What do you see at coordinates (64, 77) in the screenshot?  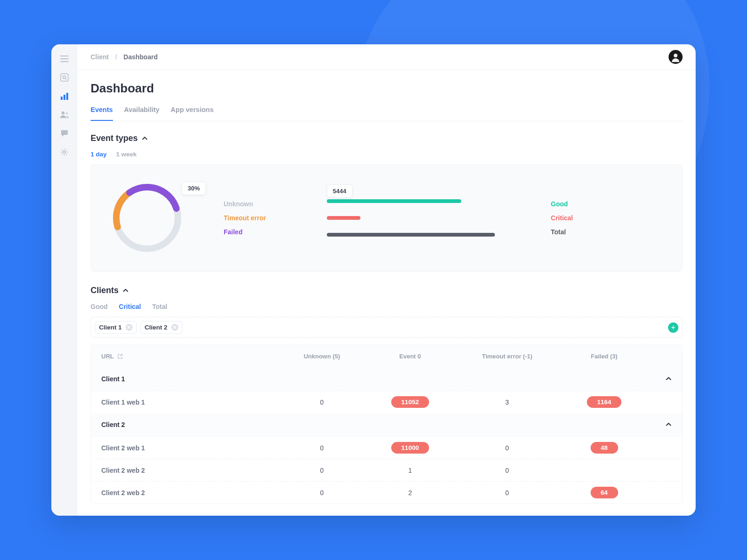 I see `search-icon` at bounding box center [64, 77].